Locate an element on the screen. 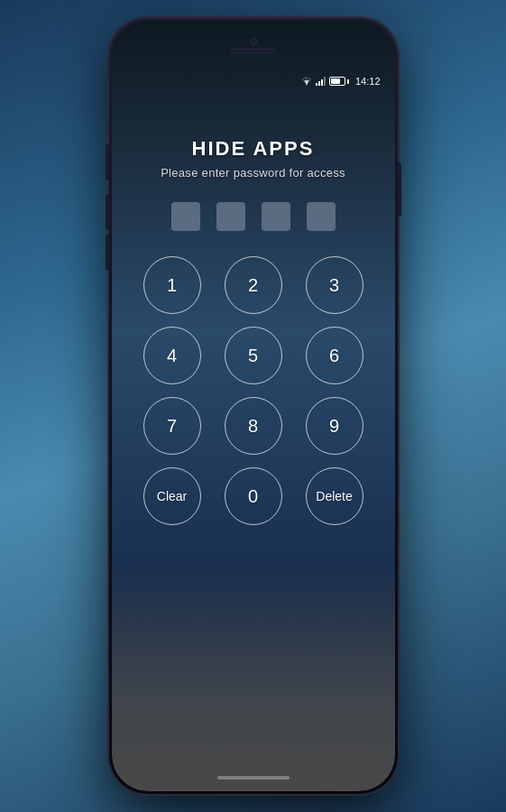 The height and width of the screenshot is (812, 506). numpad-row-4: Clear 0 Delete is located at coordinates (253, 496).